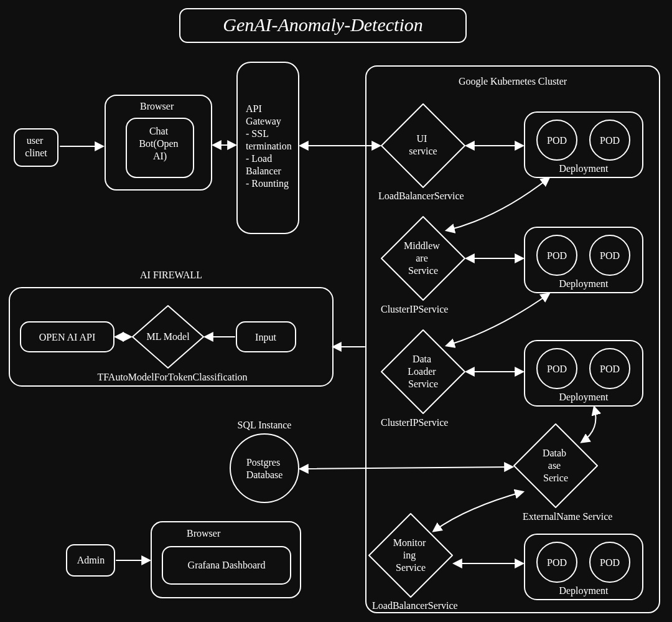  Describe the element at coordinates (157, 106) in the screenshot. I see `browser-label: Browser` at that location.